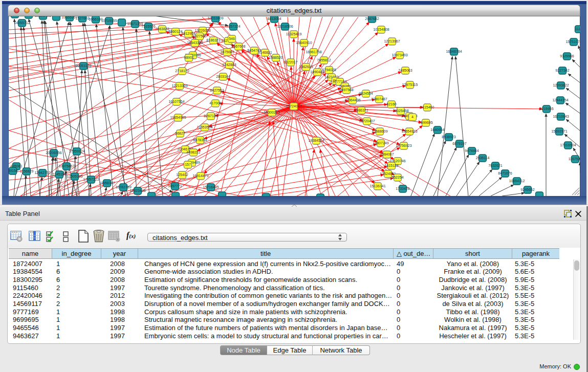  I want to click on svg-text: 17359924, so click(77, 151).